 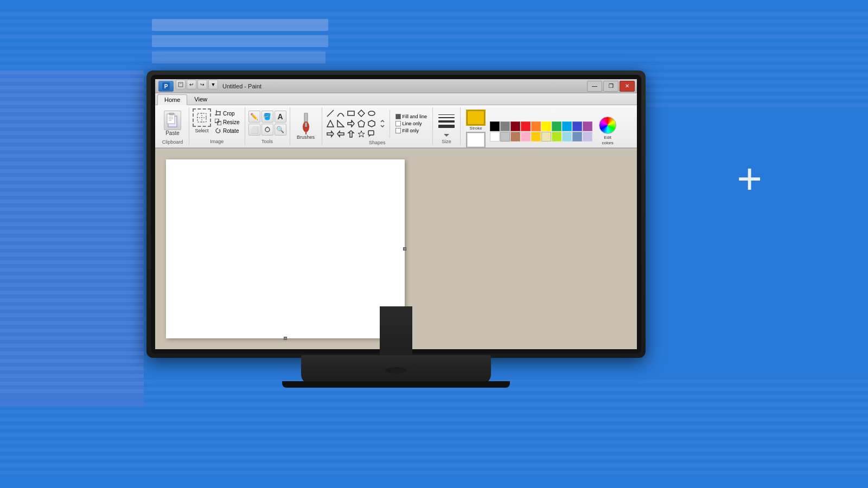 What do you see at coordinates (202, 85) in the screenshot?
I see `quick-redo-button: ↪` at bounding box center [202, 85].